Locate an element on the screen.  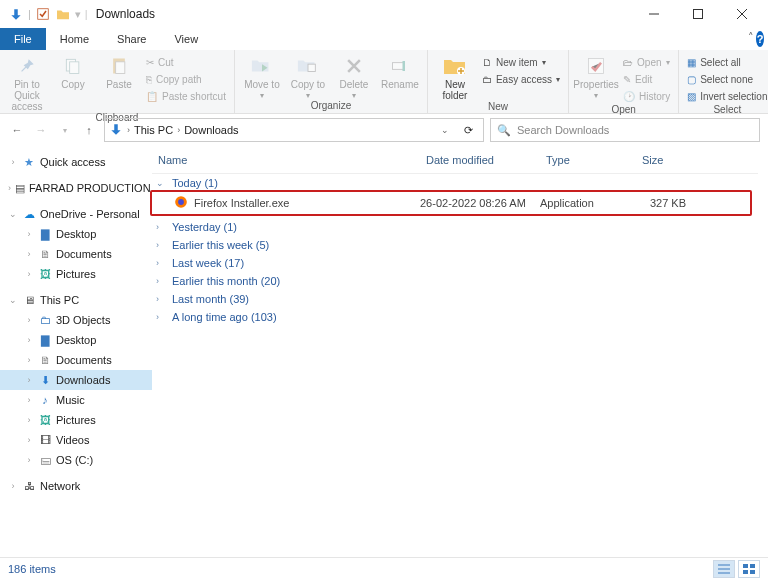
sidebar-od-pictures: ›🖼Pictures is located at coordinates (76, 274).